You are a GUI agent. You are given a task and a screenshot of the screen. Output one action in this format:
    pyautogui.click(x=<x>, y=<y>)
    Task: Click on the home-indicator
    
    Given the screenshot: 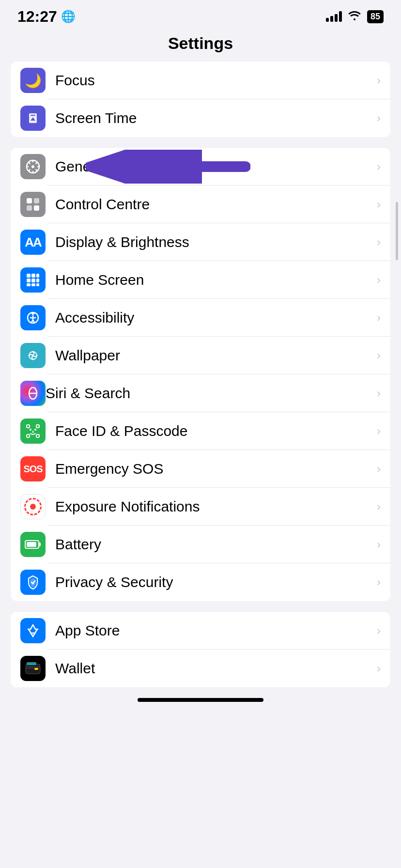 What is the action you would take?
    pyautogui.click(x=200, y=700)
    